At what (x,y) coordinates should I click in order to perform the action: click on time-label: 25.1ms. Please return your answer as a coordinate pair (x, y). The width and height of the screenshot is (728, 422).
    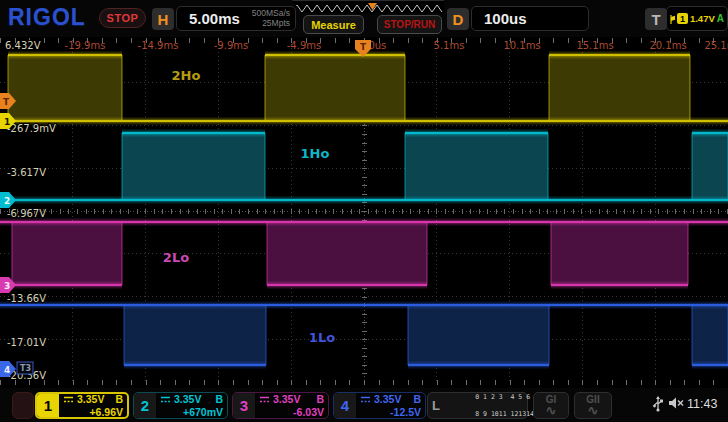
    Looking at the image, I should click on (716, 46).